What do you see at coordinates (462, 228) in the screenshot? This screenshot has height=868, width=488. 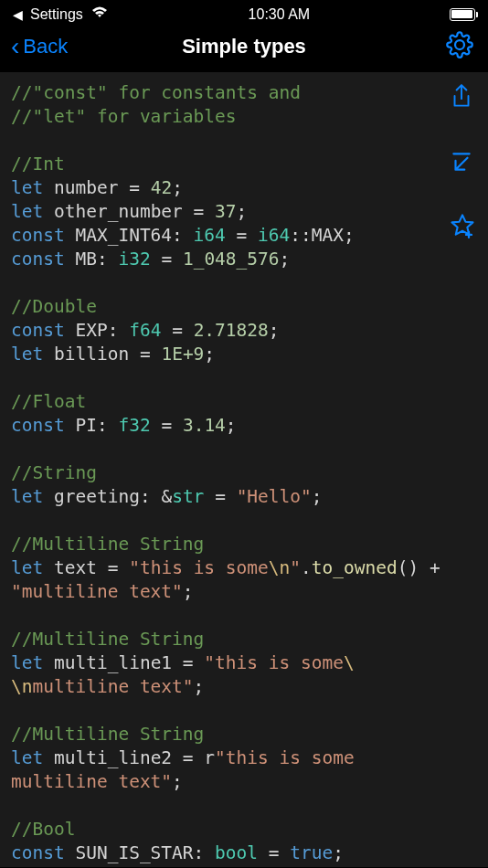 I see `favorite-button` at bounding box center [462, 228].